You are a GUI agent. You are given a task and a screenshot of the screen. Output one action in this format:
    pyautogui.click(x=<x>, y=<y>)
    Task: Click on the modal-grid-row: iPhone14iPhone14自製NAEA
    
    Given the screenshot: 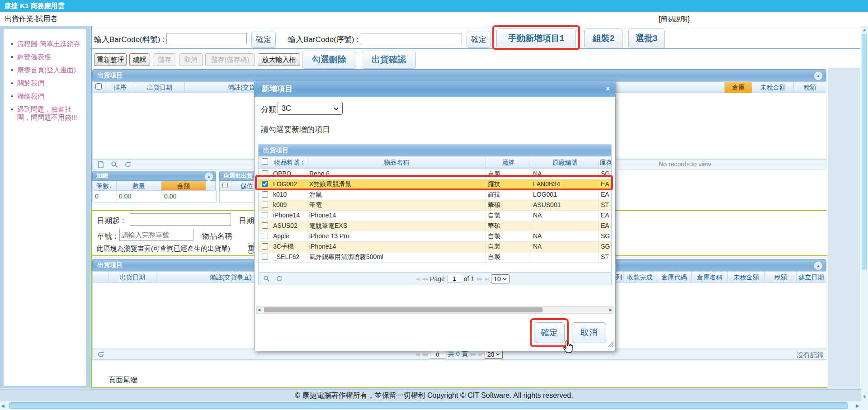 What is the action you would take?
    pyautogui.click(x=435, y=216)
    